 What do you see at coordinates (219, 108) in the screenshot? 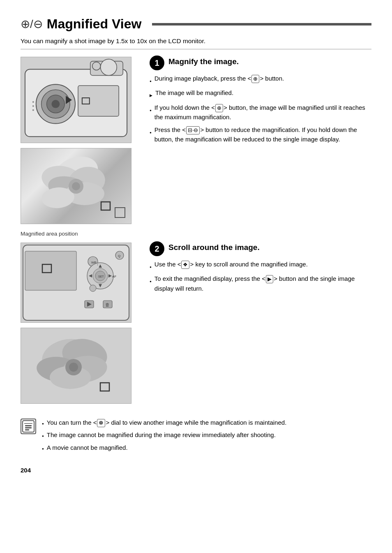
I see `zoom-in-btn-icon2: ⊕` at bounding box center [219, 108].